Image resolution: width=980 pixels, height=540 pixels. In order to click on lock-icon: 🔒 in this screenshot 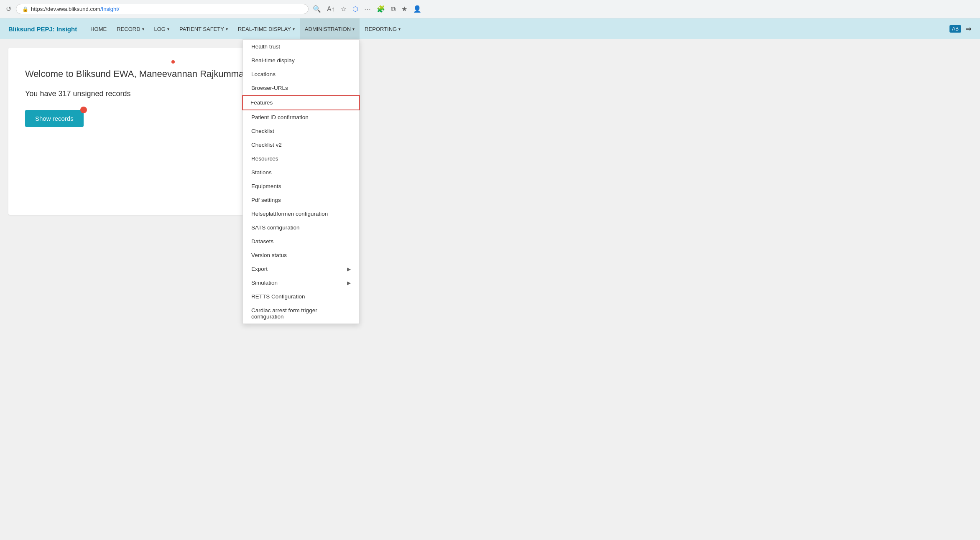, I will do `click(25, 9)`.